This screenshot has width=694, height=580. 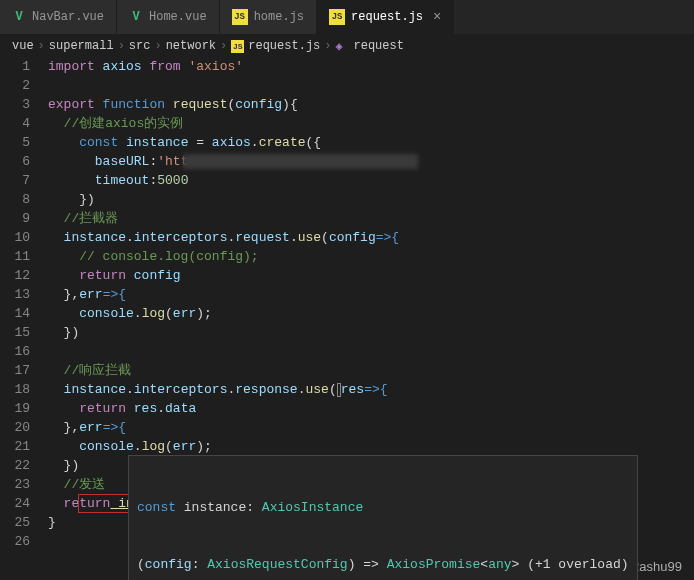 I want to click on tab-request-js: JS request.js ×, so click(x=386, y=17).